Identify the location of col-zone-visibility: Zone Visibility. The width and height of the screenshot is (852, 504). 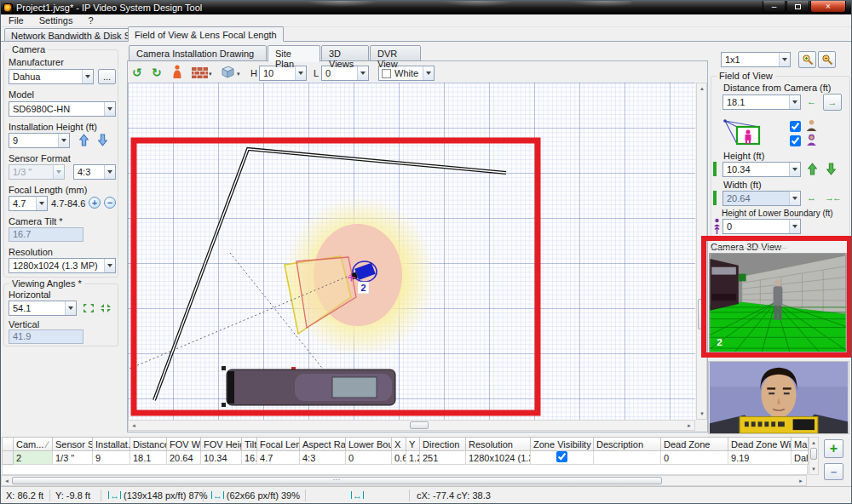
(562, 444).